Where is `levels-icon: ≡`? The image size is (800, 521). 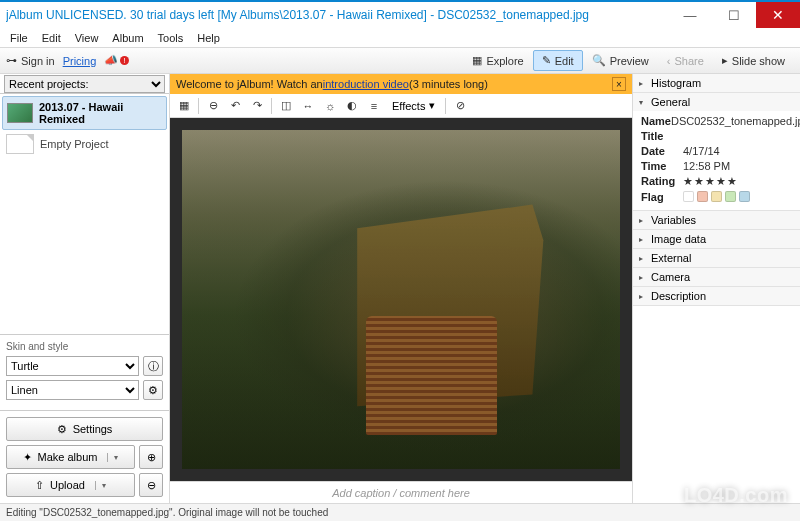 levels-icon: ≡ is located at coordinates (374, 106).